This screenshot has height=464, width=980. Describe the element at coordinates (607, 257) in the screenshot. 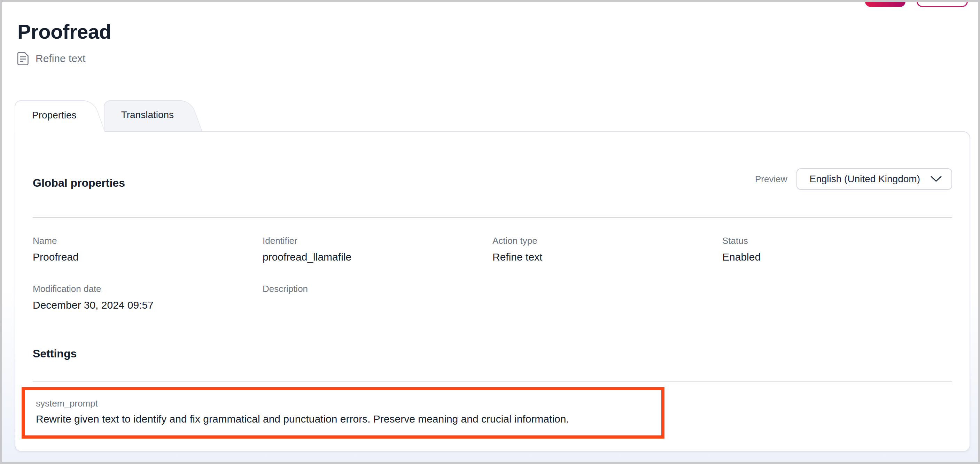

I see `field-value: Refine text` at that location.